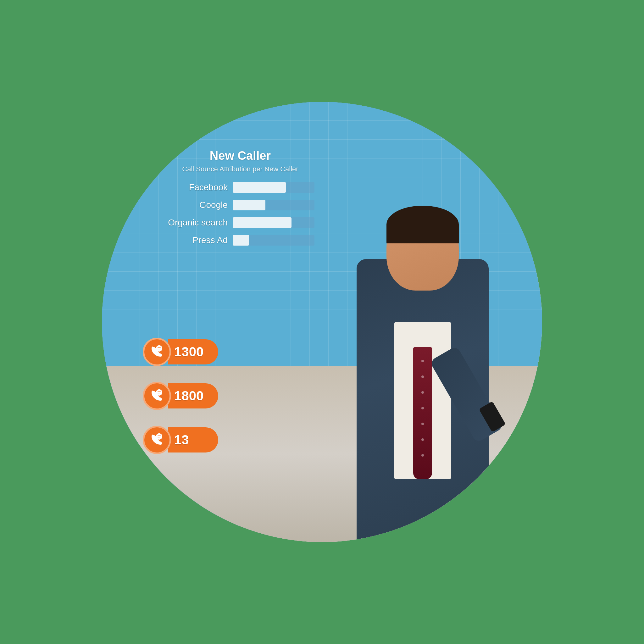 Image resolution: width=644 pixels, height=644 pixels. Describe the element at coordinates (240, 187) in the screenshot. I see `chart-row-facebook: Facebook` at that location.